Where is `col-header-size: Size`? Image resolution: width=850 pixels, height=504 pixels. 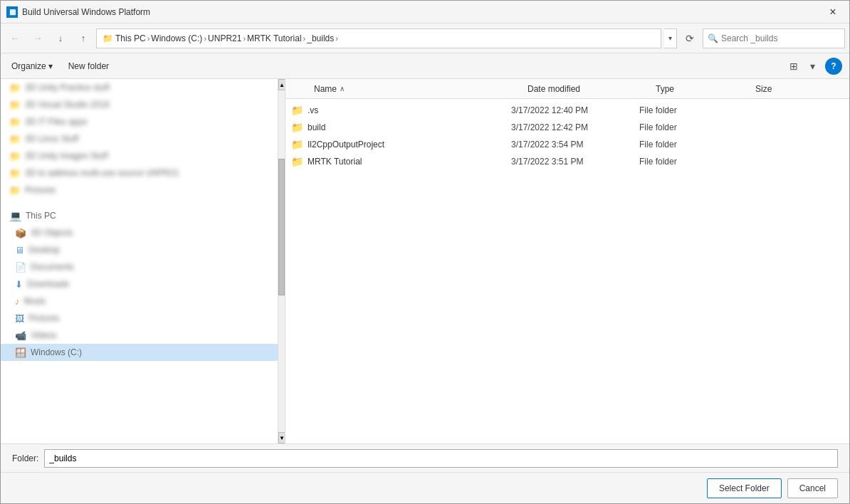 col-header-size: Size is located at coordinates (798, 89).